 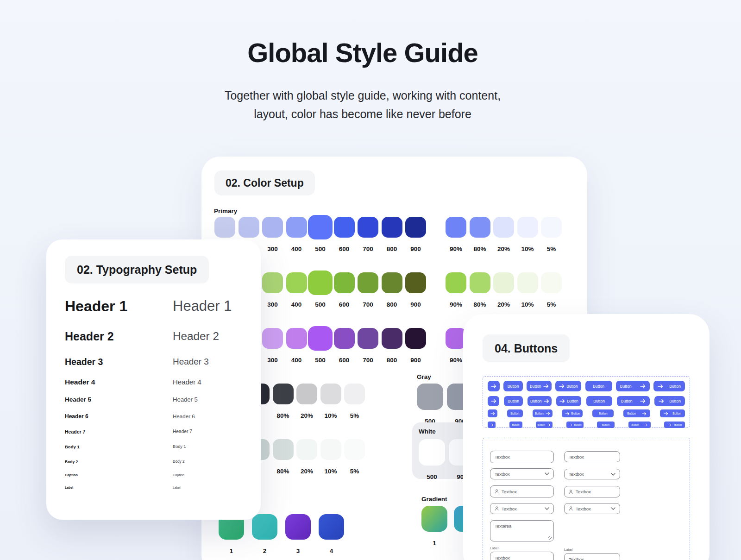 What do you see at coordinates (344, 290) in the screenshot?
I see `scale-group: 300400500600700800900` at bounding box center [344, 290].